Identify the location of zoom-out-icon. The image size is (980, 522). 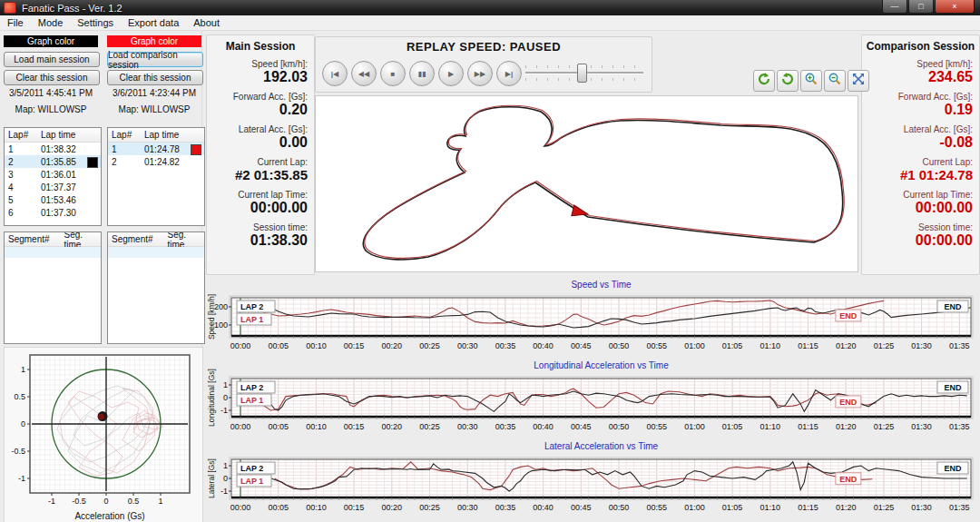
(835, 81).